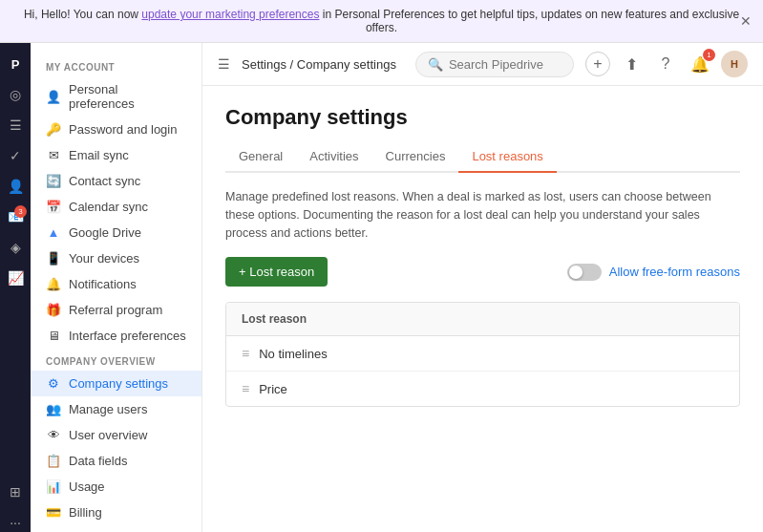 The width and height of the screenshot is (763, 532). What do you see at coordinates (117, 233) in the screenshot?
I see `sidebar-item-google-drive: ▲ Google Drive` at bounding box center [117, 233].